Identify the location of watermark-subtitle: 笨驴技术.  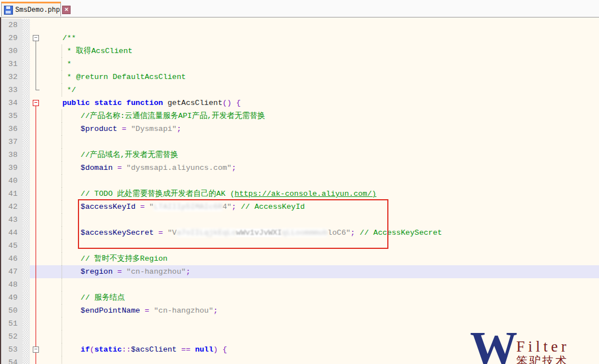
(543, 359).